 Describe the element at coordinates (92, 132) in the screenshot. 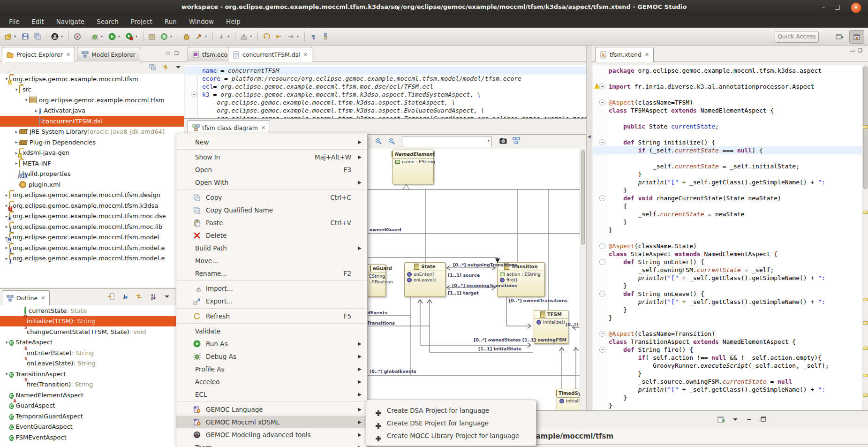

I see `tree-item-jre-system-library: ▸JRE System Library [oracle-java8-jdk-am…` at that location.